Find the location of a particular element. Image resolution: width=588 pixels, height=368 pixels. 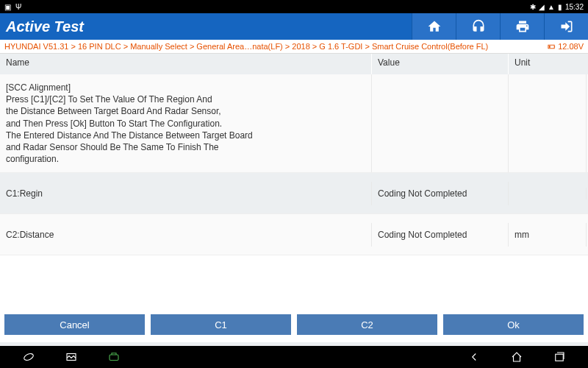

exit-button is located at coordinates (566, 26).